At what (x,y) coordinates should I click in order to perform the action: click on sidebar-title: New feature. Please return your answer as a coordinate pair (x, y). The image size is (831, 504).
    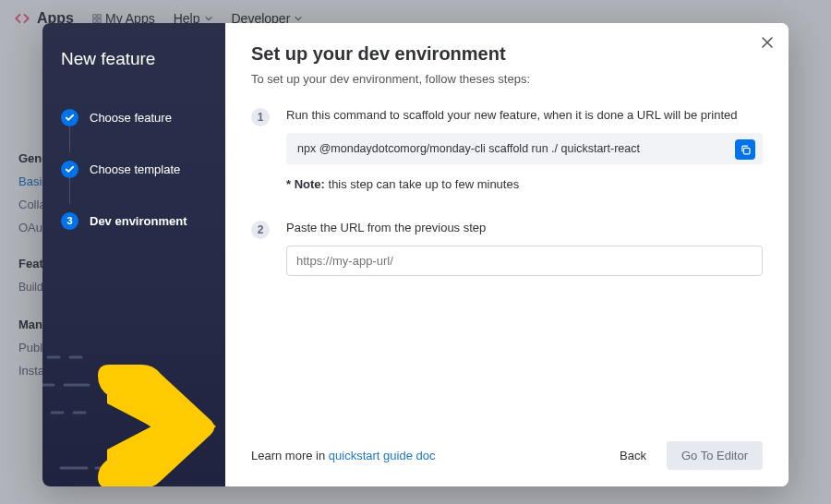
    Looking at the image, I should click on (134, 59).